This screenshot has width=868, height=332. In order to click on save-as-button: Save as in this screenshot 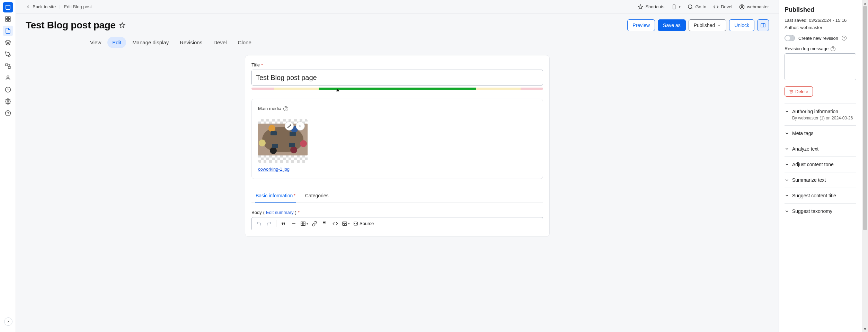, I will do `click(672, 25)`.